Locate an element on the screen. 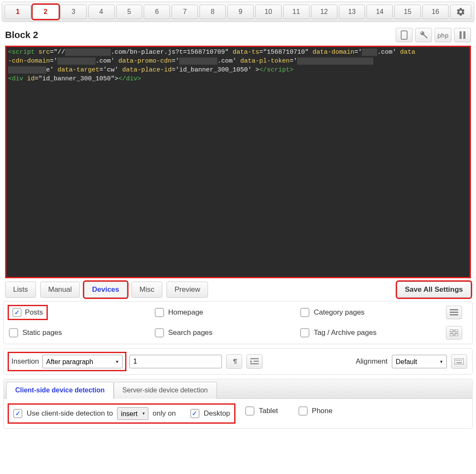  paragraph-button is located at coordinates (234, 362).